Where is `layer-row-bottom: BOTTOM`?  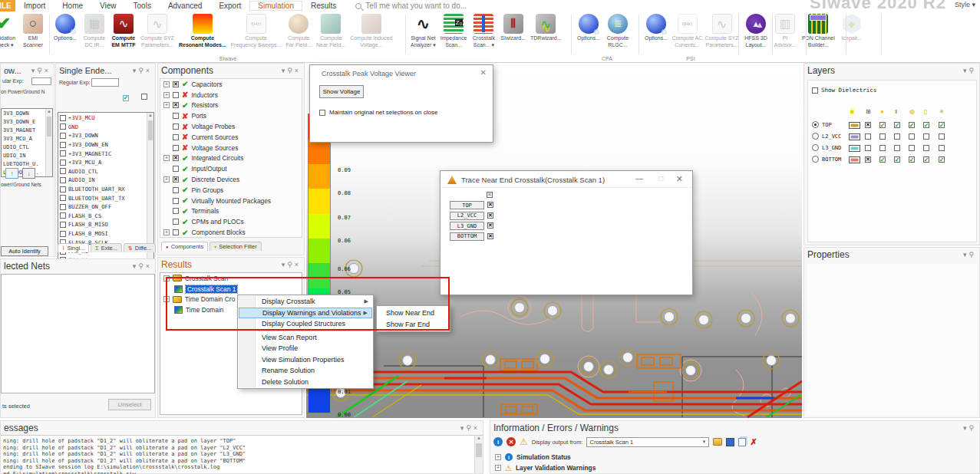 layer-row-bottom: BOTTOM is located at coordinates (892, 160).